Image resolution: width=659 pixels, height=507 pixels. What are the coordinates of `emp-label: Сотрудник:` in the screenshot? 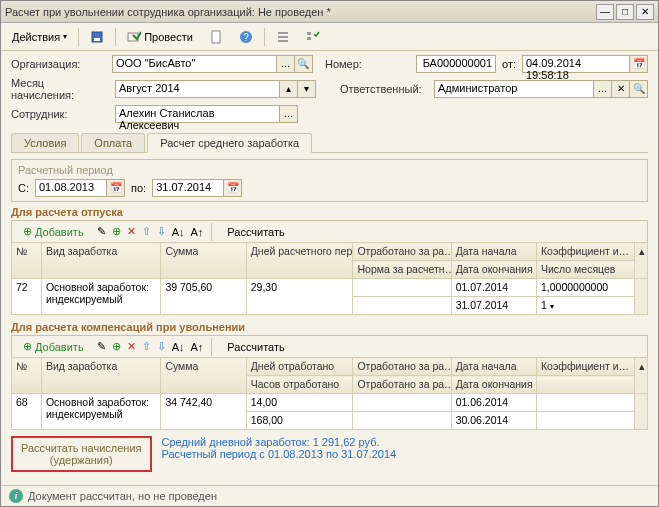 It's located at (60, 114).